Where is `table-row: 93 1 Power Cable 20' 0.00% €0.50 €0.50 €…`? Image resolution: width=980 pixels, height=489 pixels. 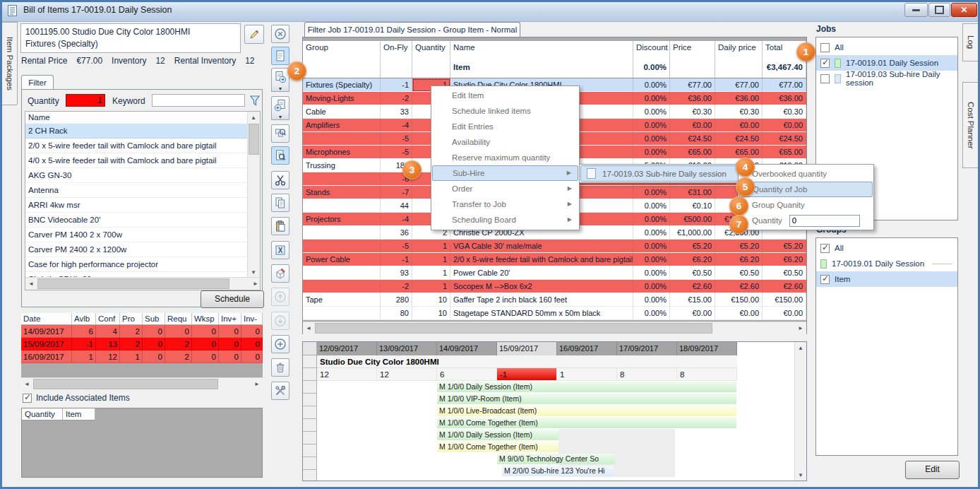 table-row: 93 1 Power Cable 20' 0.00% €0.50 €0.50 €… is located at coordinates (555, 273).